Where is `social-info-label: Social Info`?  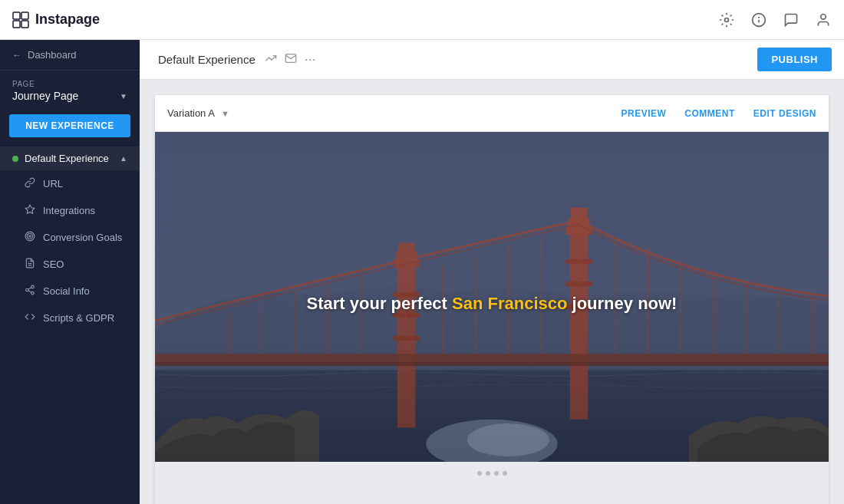 social-info-label: Social Info is located at coordinates (66, 292).